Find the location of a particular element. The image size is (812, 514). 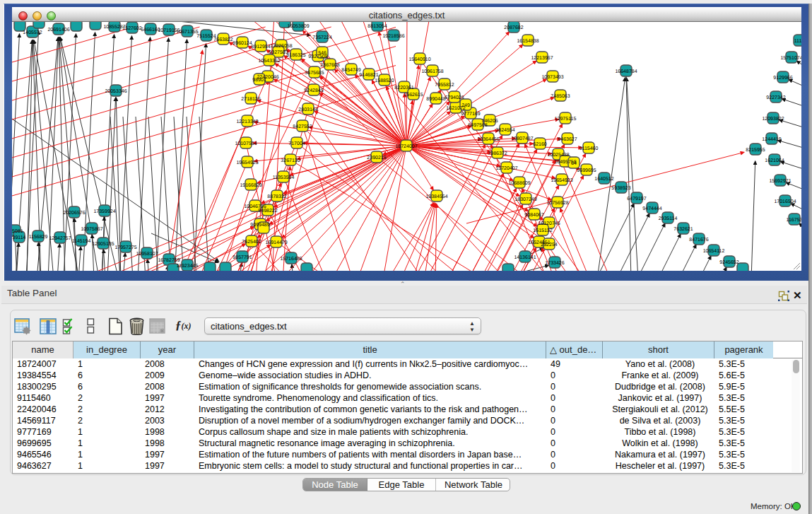

svg-text: 7663822 is located at coordinates (223, 40).